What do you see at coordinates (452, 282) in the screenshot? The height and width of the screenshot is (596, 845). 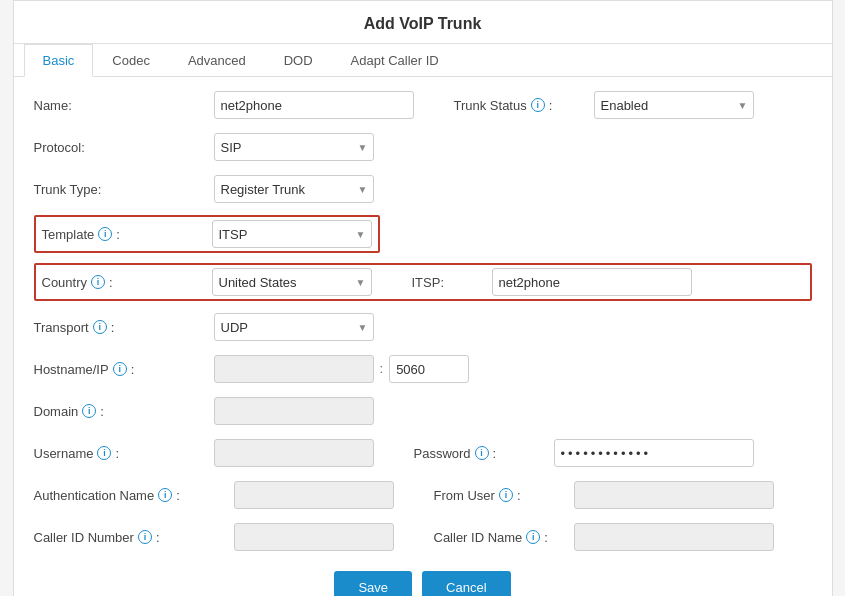 I see `itsp-label: ITSP:` at bounding box center [452, 282].